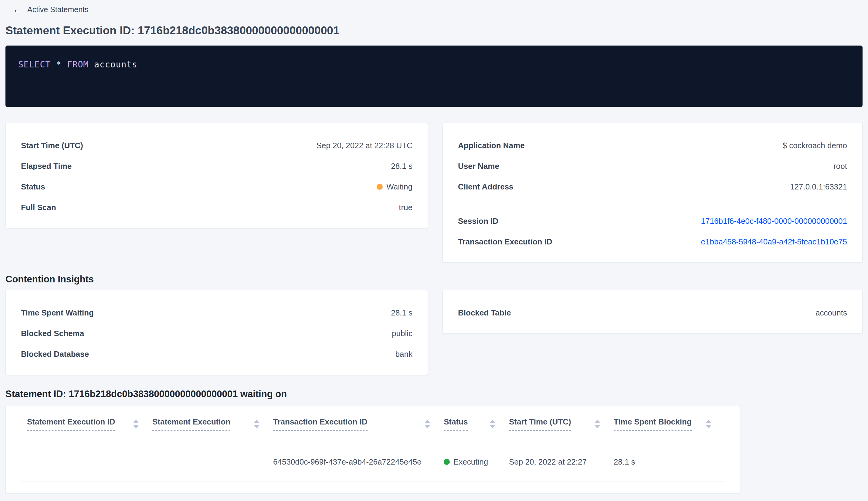 This screenshot has width=868, height=501. Describe the element at coordinates (653, 145) in the screenshot. I see `application-name-row: Application Name $ cockroach demo` at that location.